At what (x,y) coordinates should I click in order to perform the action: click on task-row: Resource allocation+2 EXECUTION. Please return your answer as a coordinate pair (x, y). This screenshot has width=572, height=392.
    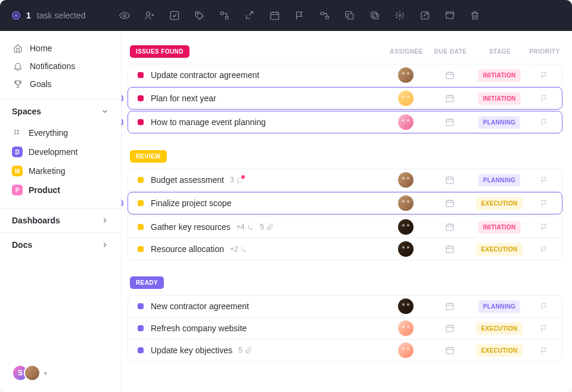
    Looking at the image, I should click on (345, 249).